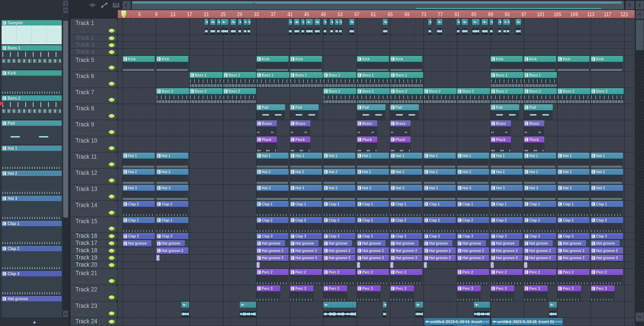 This screenshot has height=326, width=644. Describe the element at coordinates (116, 5) in the screenshot. I see `view-piano-roll-icon` at that location.